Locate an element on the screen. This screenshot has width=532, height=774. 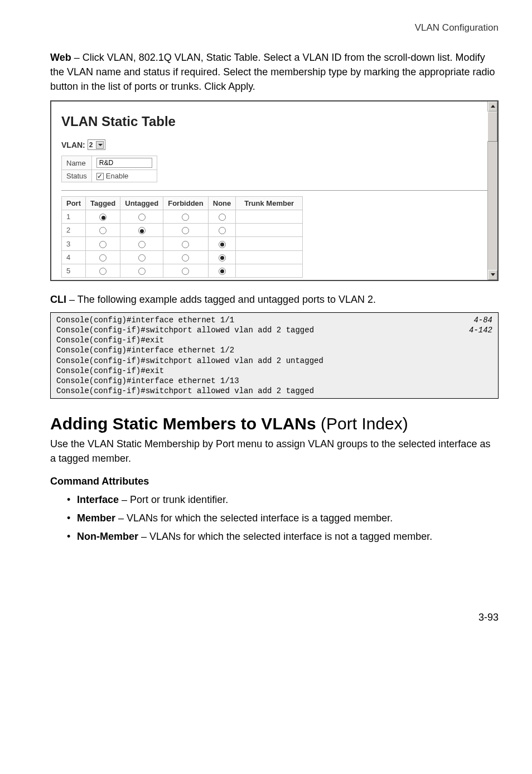
vlan-row: VLAN: 2 is located at coordinates (274, 145).